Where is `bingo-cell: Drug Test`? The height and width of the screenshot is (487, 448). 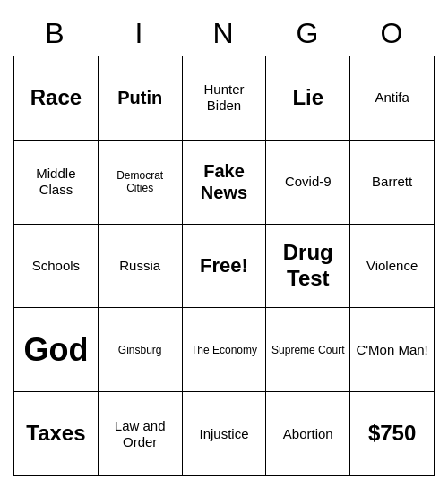 bingo-cell: Drug Test is located at coordinates (308, 267).